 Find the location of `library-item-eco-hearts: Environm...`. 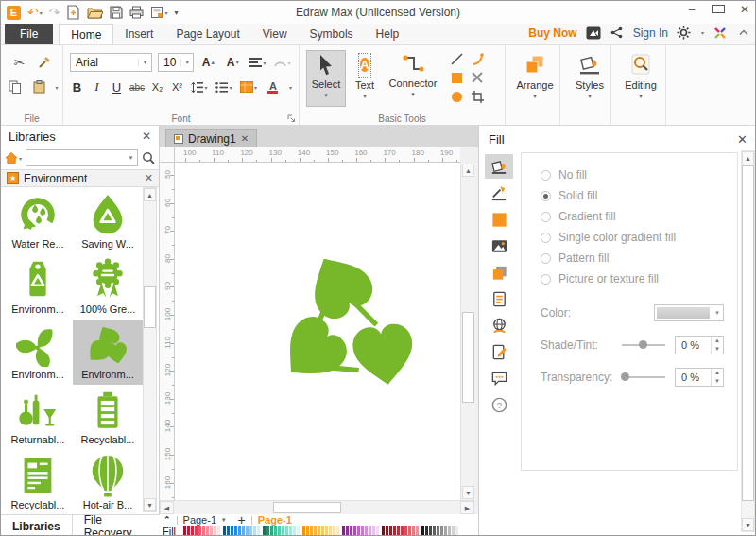

library-item-eco-hearts: Environm... is located at coordinates (108, 352).